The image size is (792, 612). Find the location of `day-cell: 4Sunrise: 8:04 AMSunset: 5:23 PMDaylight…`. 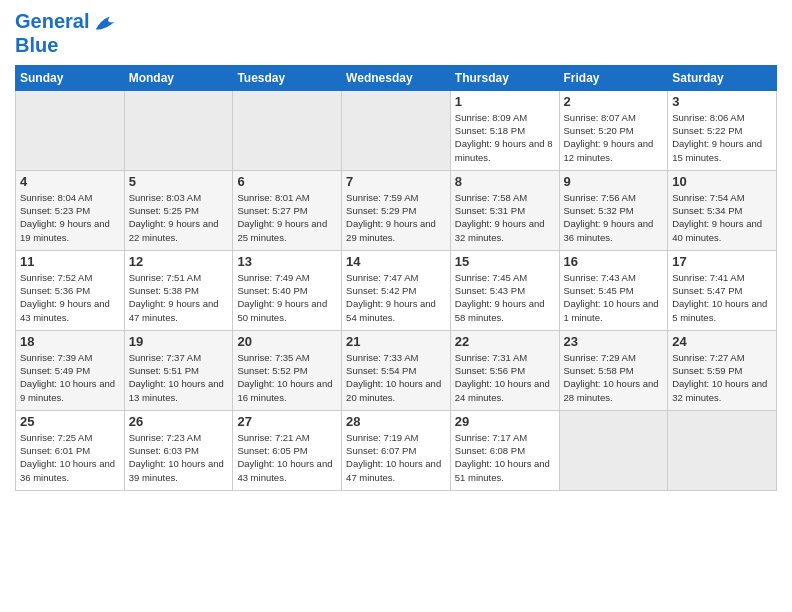

day-cell: 4Sunrise: 8:04 AMSunset: 5:23 PMDaylight… is located at coordinates (70, 210).